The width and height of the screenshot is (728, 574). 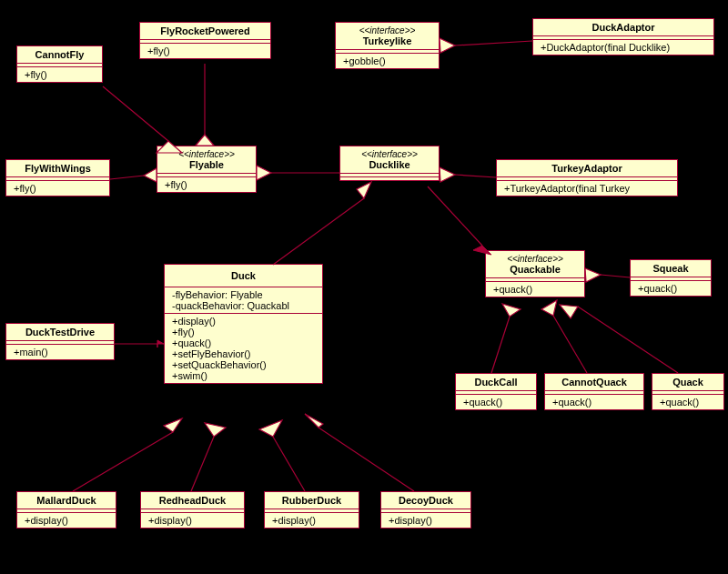 I want to click on class-FlyRocketPowered: FlyRocketPowered +fly(), so click(x=206, y=40).